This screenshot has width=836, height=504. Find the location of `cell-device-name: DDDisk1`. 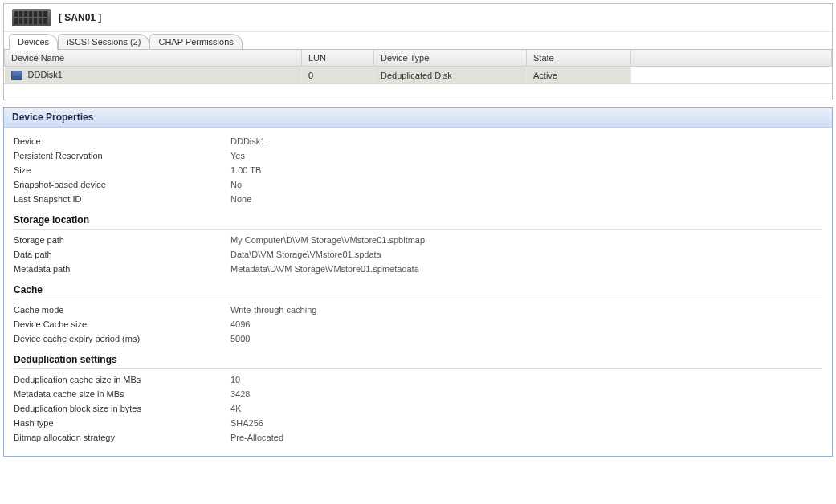

cell-device-name: DDDisk1 is located at coordinates (153, 75).